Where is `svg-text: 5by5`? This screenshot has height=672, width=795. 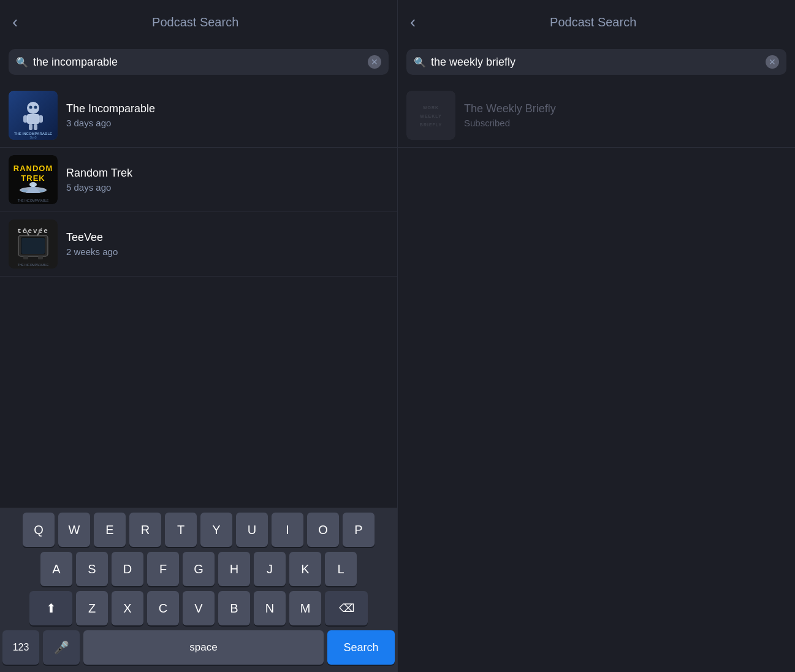 svg-text: 5by5 is located at coordinates (33, 137).